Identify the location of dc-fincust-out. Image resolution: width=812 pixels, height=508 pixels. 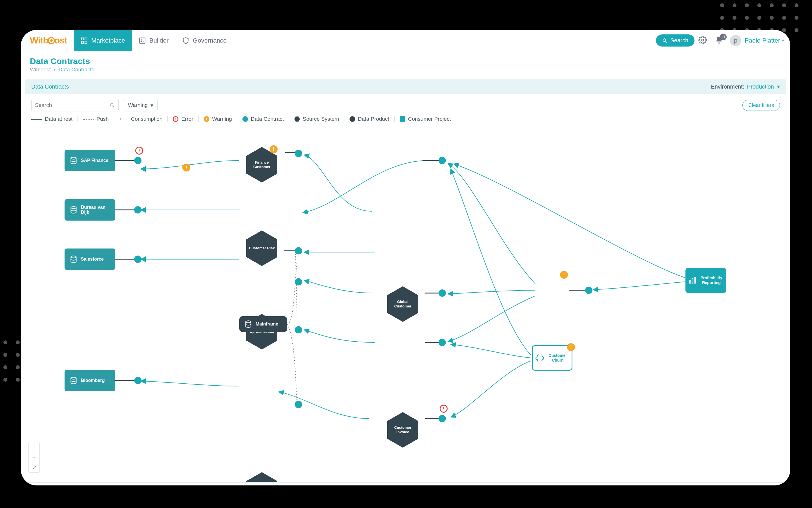
(298, 154).